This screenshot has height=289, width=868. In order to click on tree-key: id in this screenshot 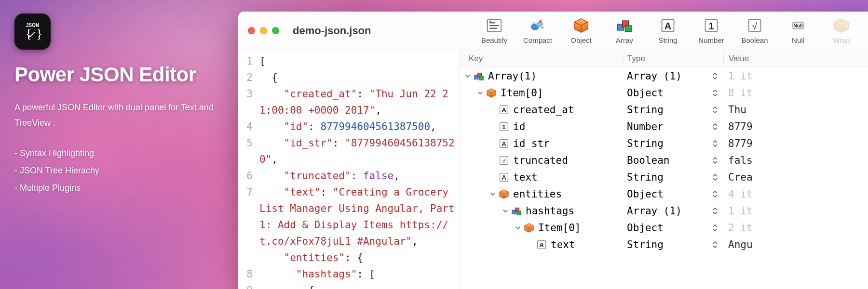, I will do `click(519, 127)`.